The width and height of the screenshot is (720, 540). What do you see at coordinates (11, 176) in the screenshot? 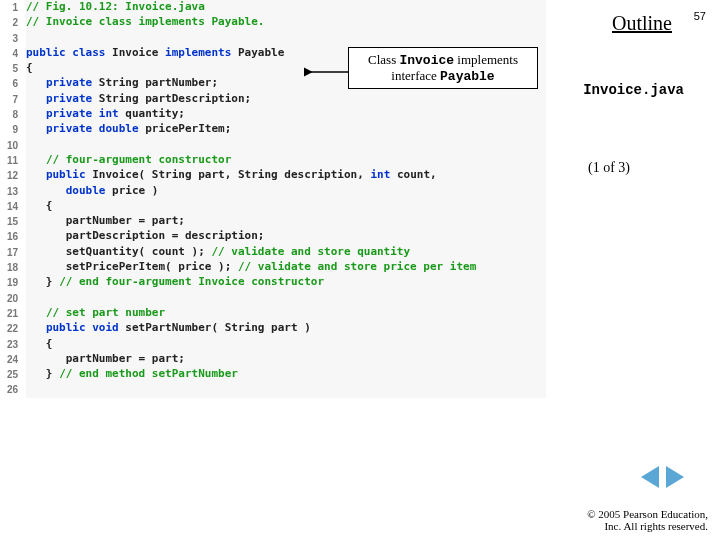
I see `line-number: 12` at bounding box center [11, 176].